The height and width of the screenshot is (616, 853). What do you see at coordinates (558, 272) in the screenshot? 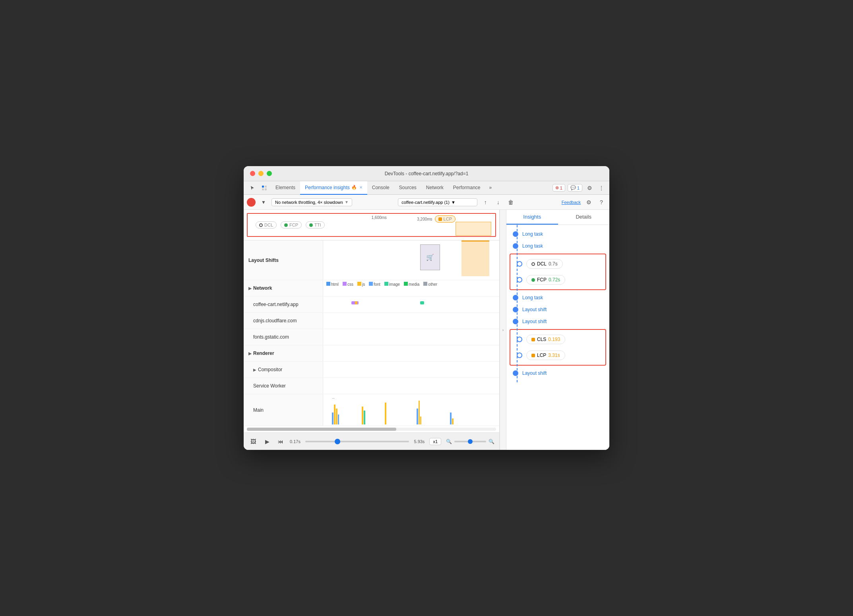
I see `dcl-fcp-box: DCL 0.7s FCP 0.72s` at bounding box center [558, 272].